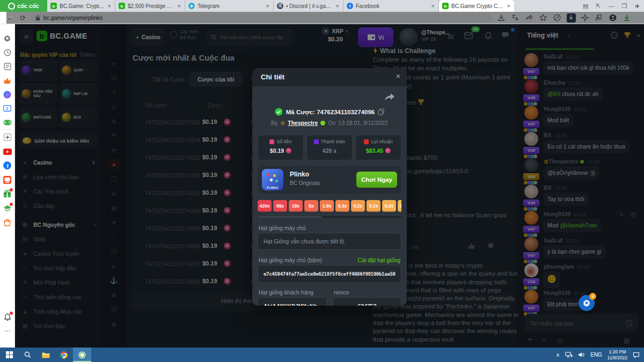 This screenshot has width=644, height=362. I want to click on sidebar-item-t-nh-n-ng-mua-v-o: ▲Tính năng Mua vào, so click(58, 311).